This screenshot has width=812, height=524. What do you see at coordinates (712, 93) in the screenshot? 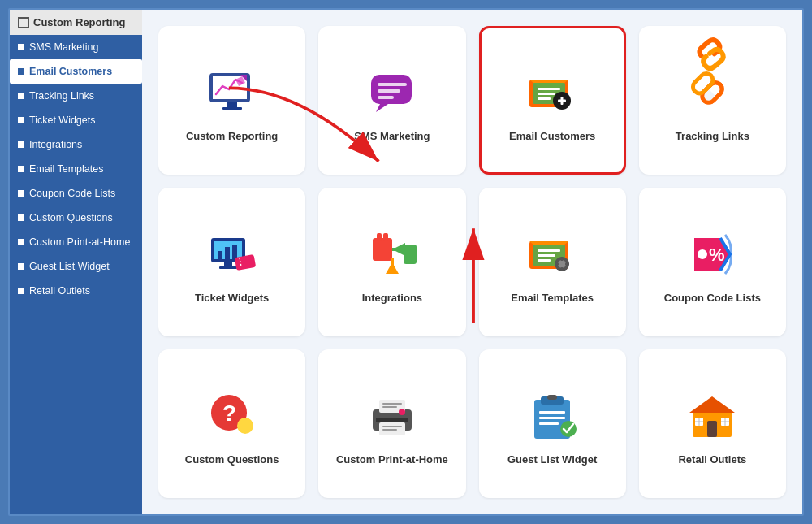
I see `tracking-links-icon` at bounding box center [712, 93].